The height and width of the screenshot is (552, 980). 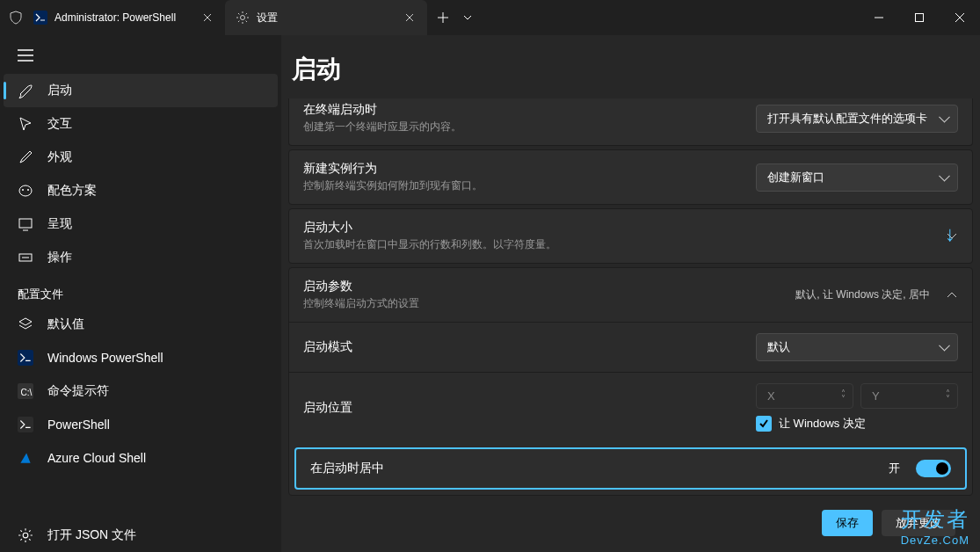 I want to click on tab-settings: 设置, so click(x=326, y=18).